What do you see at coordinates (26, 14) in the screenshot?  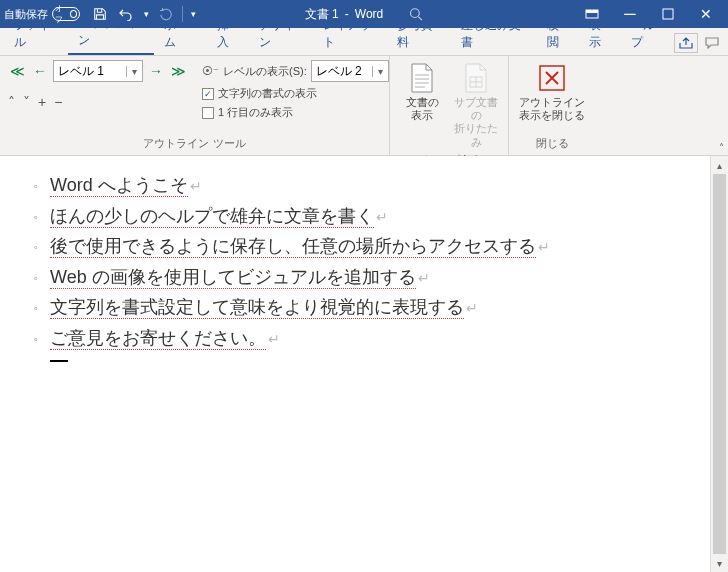 I see `autosave-label: 自動保存` at bounding box center [26, 14].